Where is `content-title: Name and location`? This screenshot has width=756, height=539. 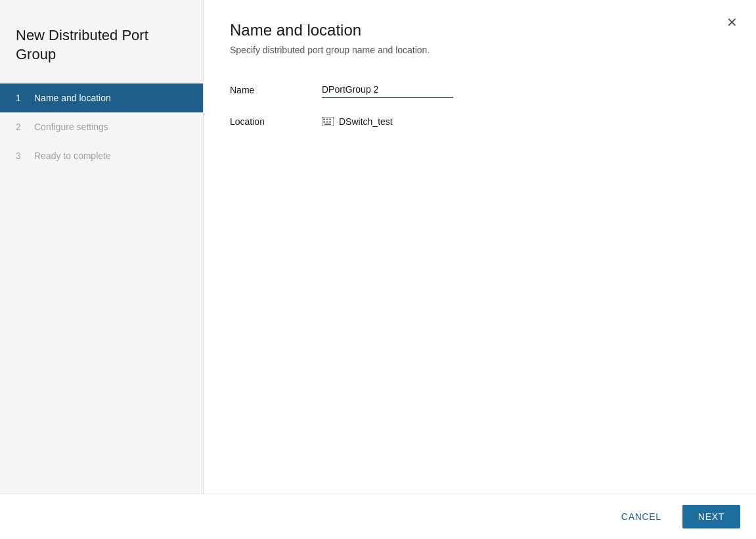
content-title: Name and location is located at coordinates (479, 30).